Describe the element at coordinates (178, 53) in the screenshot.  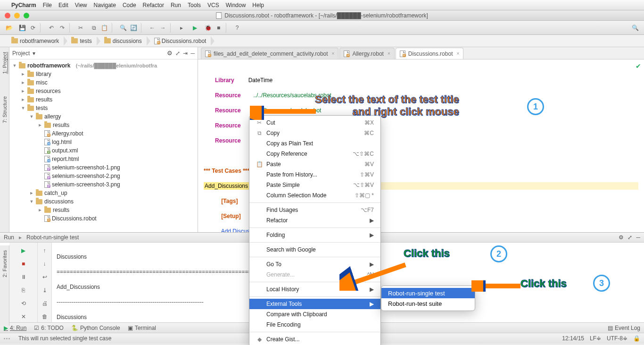
I see `scroll-from-source-icon: ⤢` at that location.